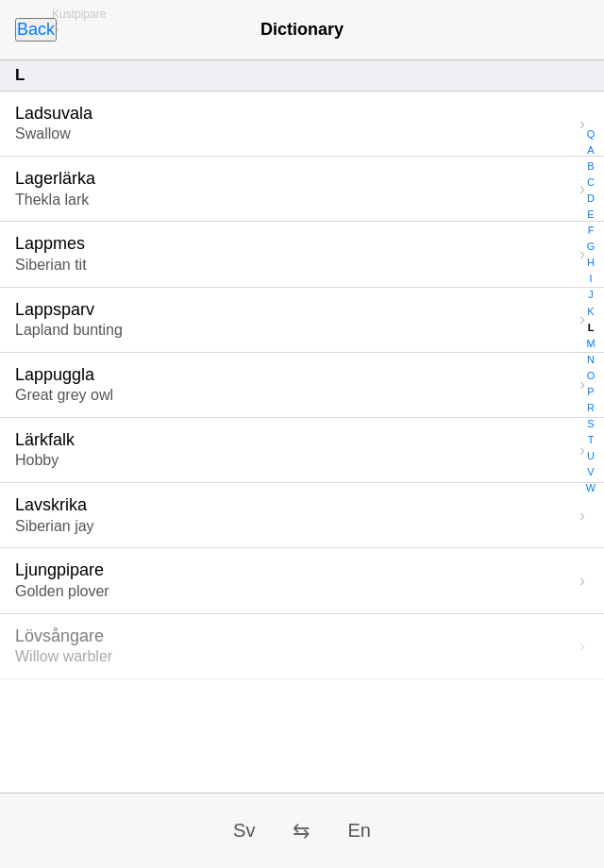 The image size is (604, 868). I want to click on item-primary: Lavskrika, so click(55, 506).